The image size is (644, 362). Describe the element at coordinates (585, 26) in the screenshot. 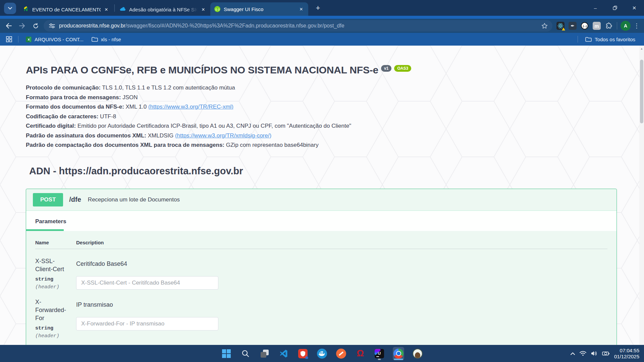

I see `braces-icon: {…}` at that location.